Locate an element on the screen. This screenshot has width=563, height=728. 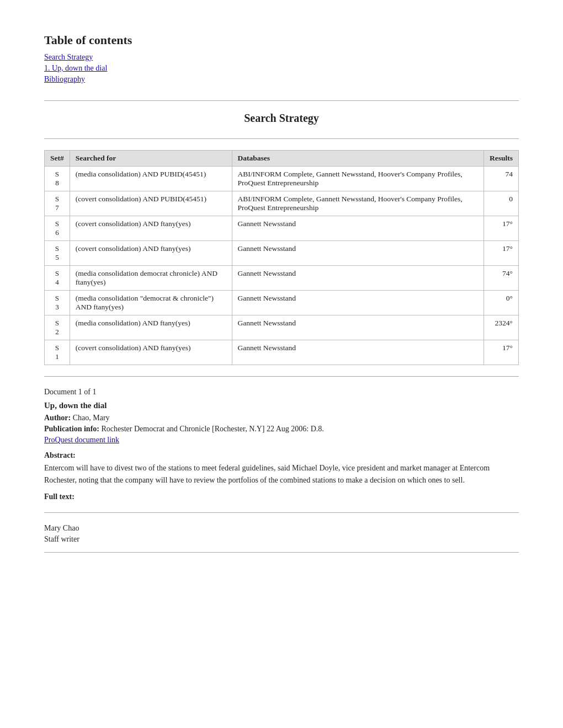
cell-results: 0° is located at coordinates (501, 303).